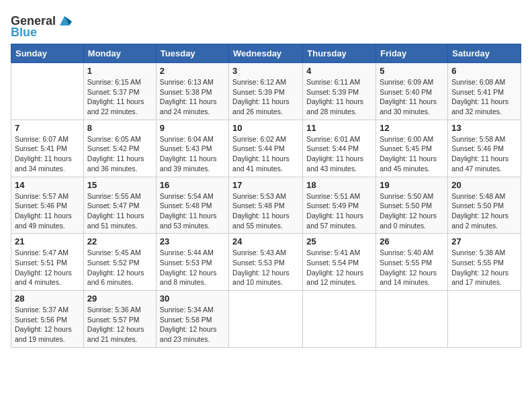 The height and width of the screenshot is (411, 532). I want to click on day-number: 18, so click(339, 185).